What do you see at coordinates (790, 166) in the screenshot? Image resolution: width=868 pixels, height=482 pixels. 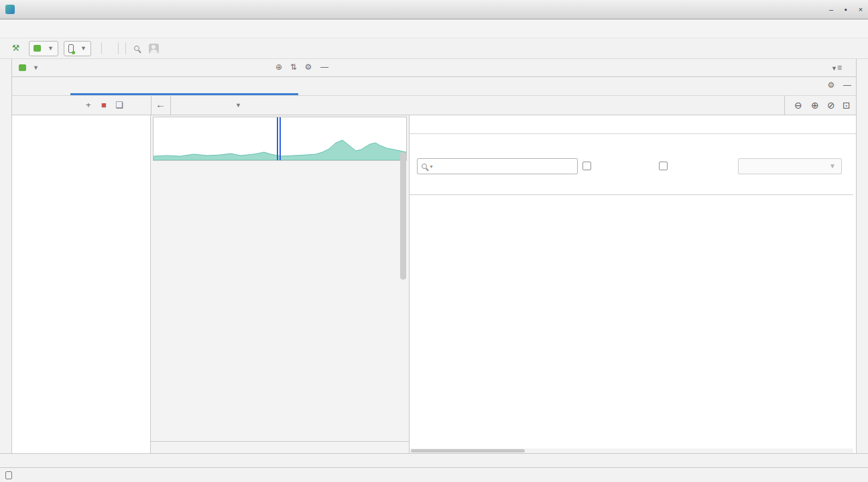 I see `clock-type-dropdown: ▼` at bounding box center [790, 166].